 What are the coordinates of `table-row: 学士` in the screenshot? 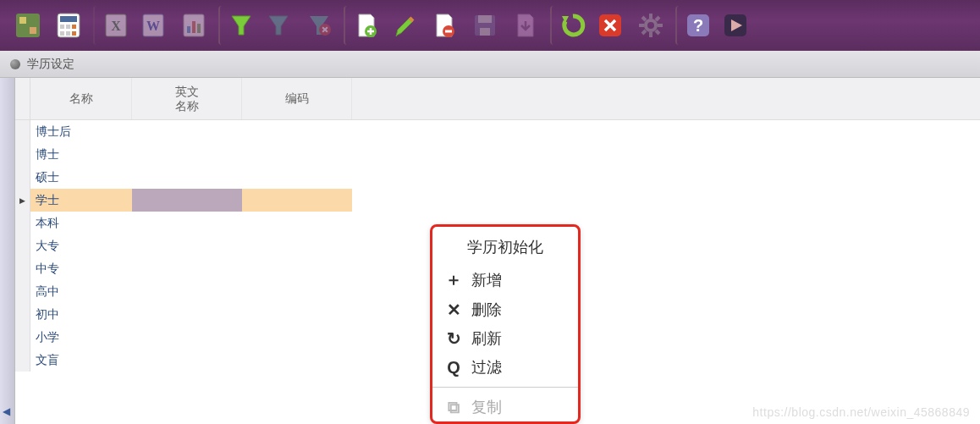 It's located at (498, 200).